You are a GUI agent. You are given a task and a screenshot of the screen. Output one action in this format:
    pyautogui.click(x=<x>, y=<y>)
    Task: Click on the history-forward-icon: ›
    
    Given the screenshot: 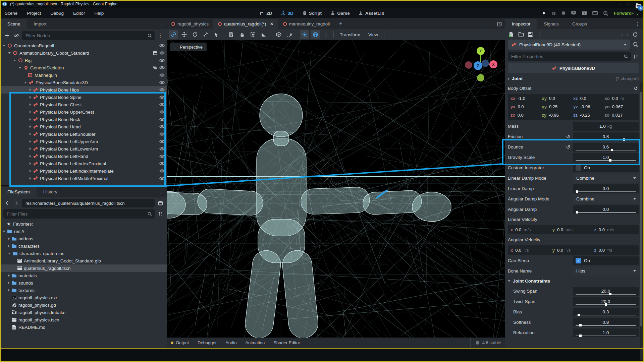 What is the action you would take?
    pyautogui.click(x=628, y=34)
    